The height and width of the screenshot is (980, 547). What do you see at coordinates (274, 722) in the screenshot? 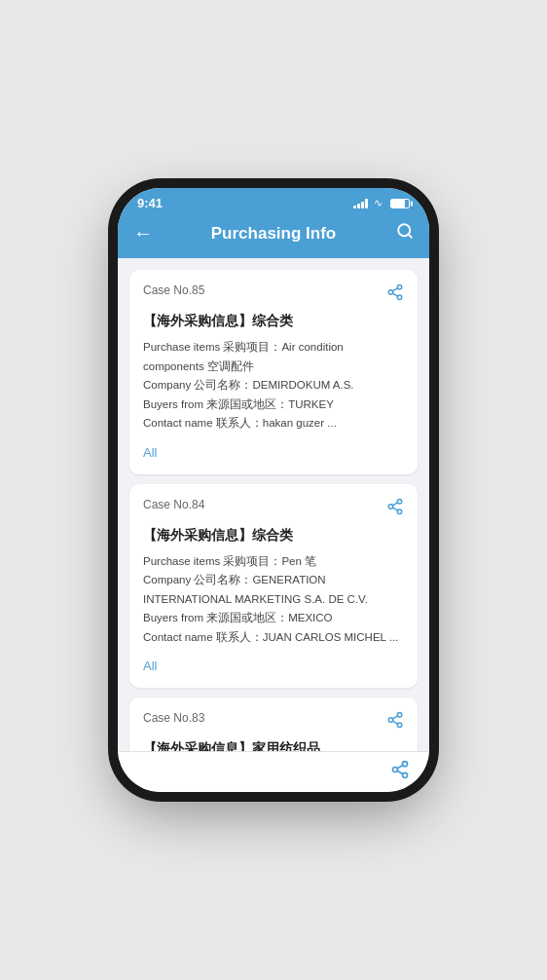
I see `card-3-header: Case No.83` at bounding box center [274, 722].